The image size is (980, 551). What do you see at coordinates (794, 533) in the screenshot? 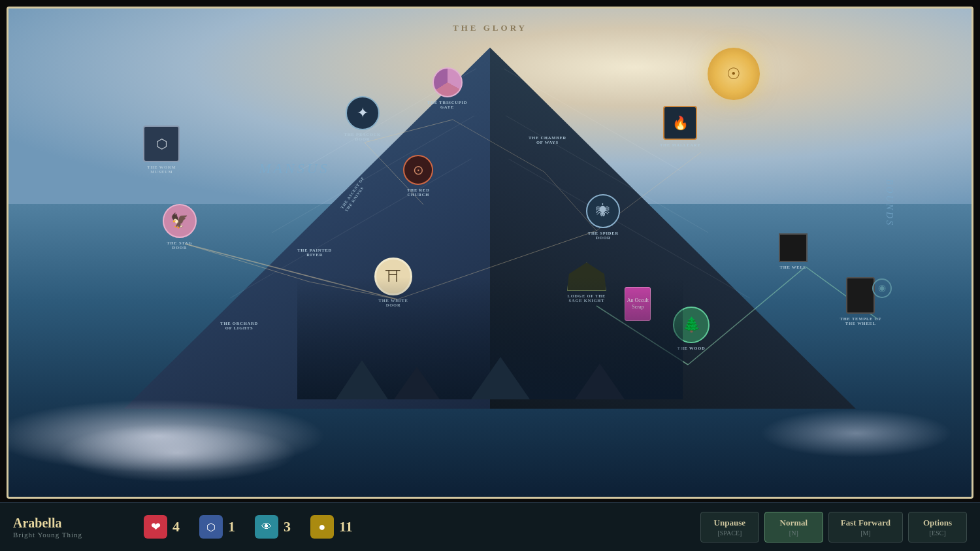
I see `normal-key: [N]` at bounding box center [794, 533].